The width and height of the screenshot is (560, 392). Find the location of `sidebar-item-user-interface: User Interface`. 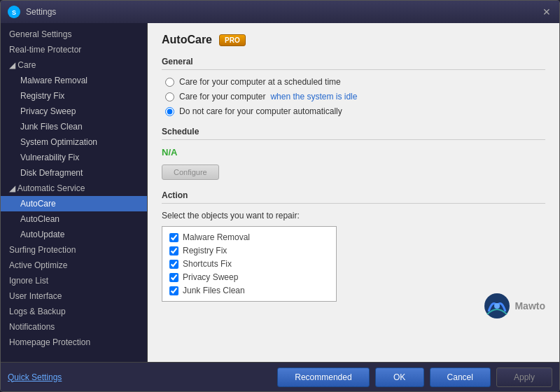

sidebar-item-user-interface: User Interface is located at coordinates (74, 296).